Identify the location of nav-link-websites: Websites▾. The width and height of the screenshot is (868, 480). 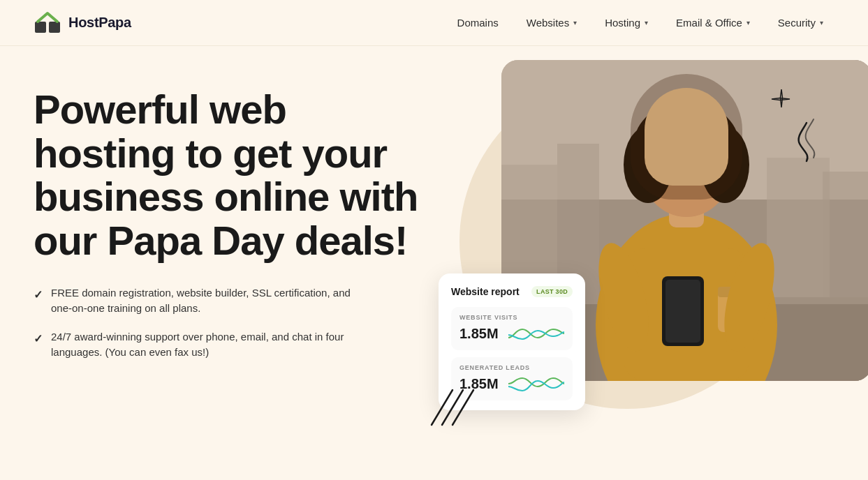
(552, 22).